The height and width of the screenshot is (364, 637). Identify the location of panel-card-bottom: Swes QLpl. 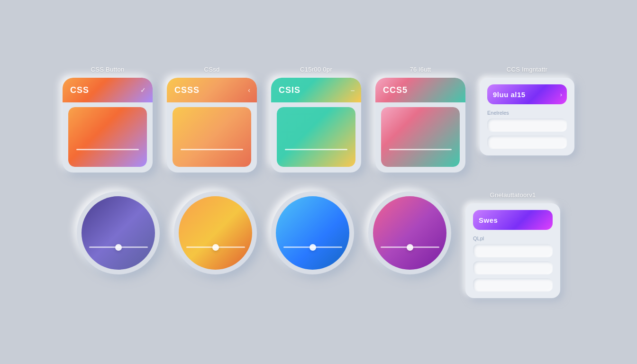
(513, 251).